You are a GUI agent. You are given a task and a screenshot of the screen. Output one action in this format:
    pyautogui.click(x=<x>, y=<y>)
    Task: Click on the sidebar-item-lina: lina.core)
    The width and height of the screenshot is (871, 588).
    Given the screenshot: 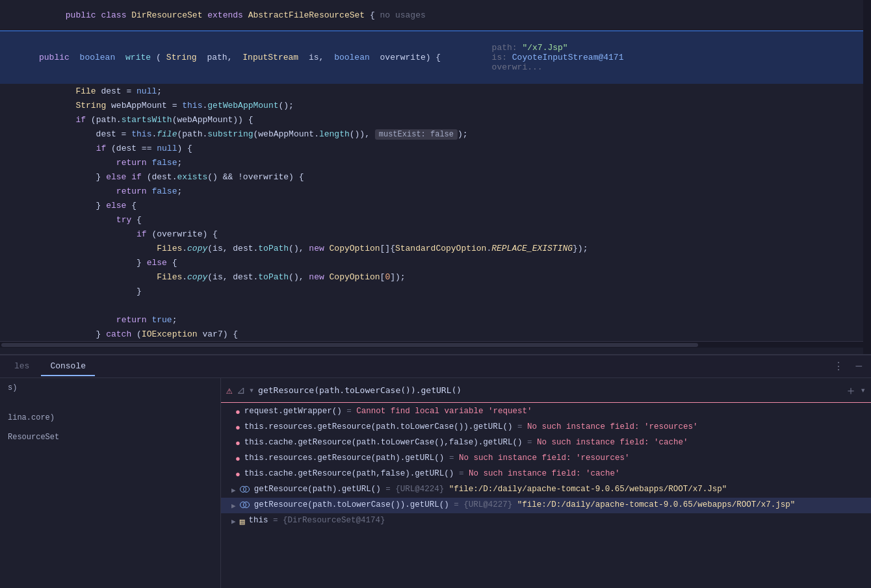 What is the action you would take?
    pyautogui.click(x=110, y=418)
    